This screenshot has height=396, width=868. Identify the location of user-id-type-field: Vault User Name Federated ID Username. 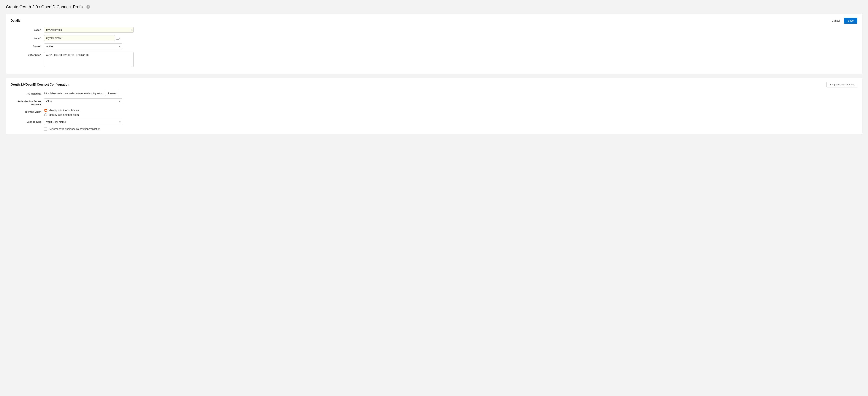
(89, 122).